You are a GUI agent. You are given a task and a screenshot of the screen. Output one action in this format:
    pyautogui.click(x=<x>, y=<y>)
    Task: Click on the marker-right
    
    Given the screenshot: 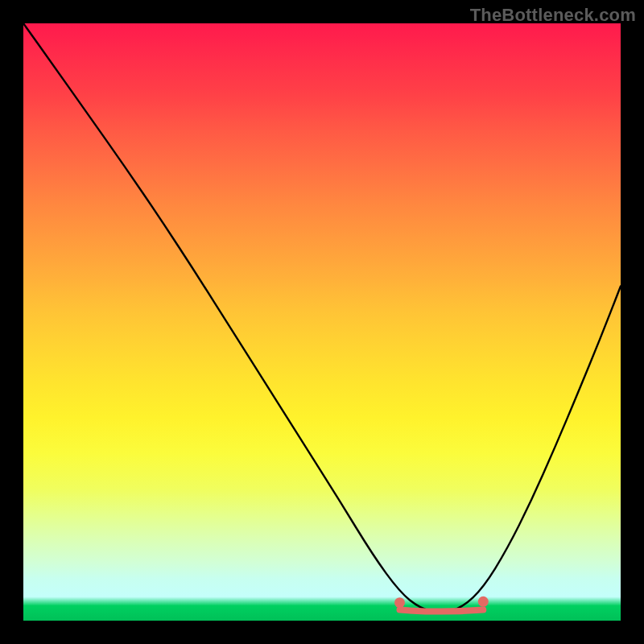 What is the action you would take?
    pyautogui.click(x=483, y=602)
    